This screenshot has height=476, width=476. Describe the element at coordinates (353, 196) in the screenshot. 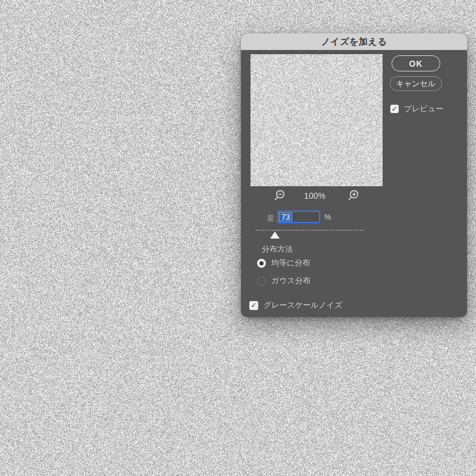

I see `zoom-in-icon` at that location.